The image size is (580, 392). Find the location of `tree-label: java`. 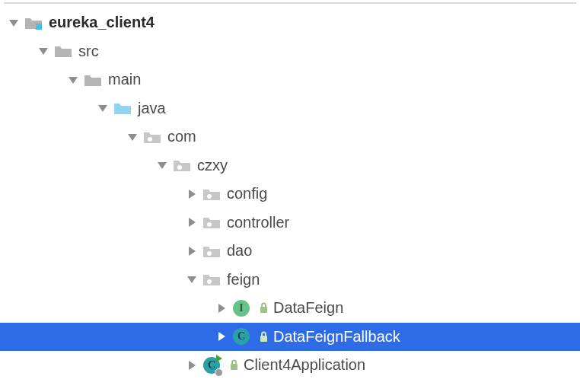

tree-label: java is located at coordinates (152, 108).